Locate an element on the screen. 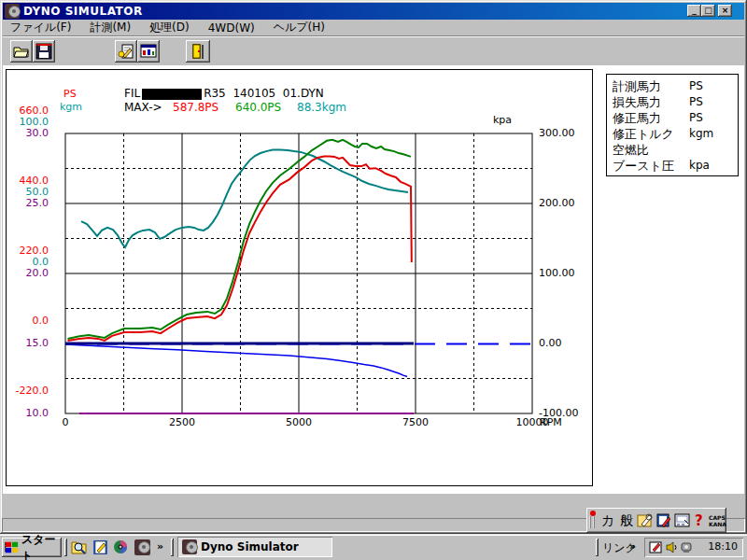 This screenshot has height=560, width=747. taskband-handle is located at coordinates (172, 547).